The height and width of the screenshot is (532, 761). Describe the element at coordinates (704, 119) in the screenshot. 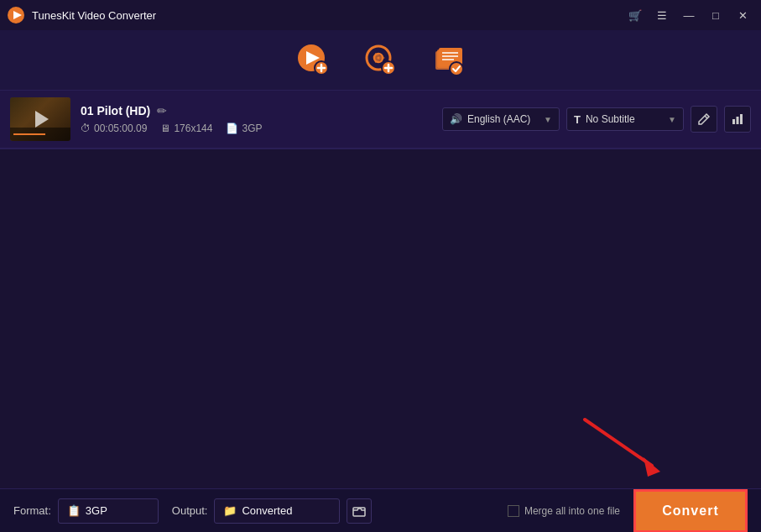

I see `pencil-icon` at that location.